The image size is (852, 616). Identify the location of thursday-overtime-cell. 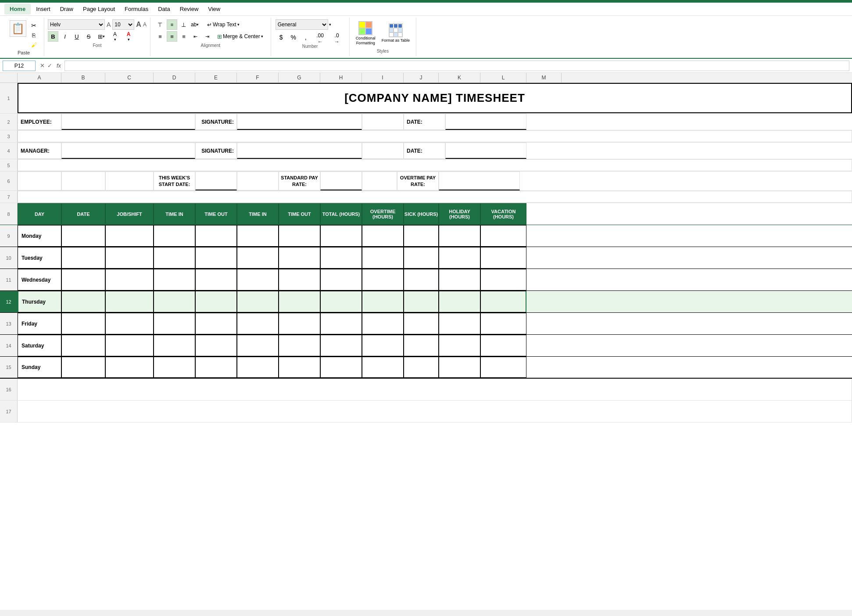
(383, 302).